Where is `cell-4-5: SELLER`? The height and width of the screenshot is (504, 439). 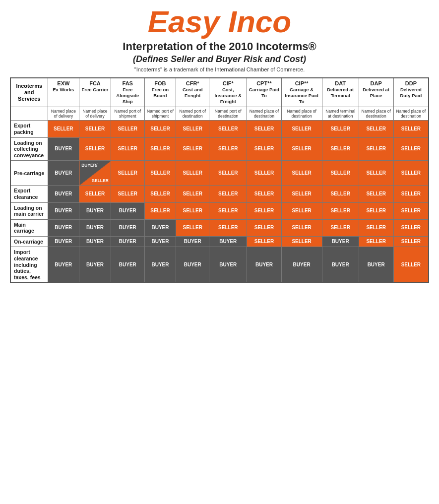 cell-4-5: SELLER is located at coordinates (228, 211).